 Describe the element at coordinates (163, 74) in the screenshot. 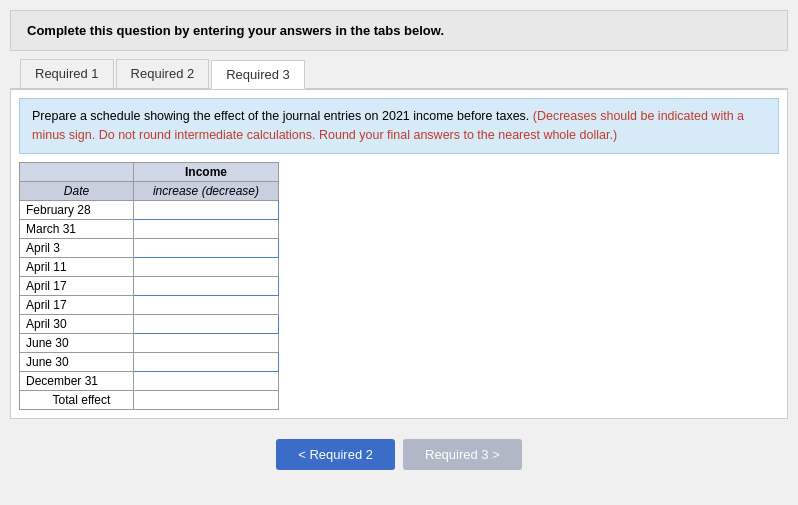

I see `tab-required-2: Required 2` at that location.